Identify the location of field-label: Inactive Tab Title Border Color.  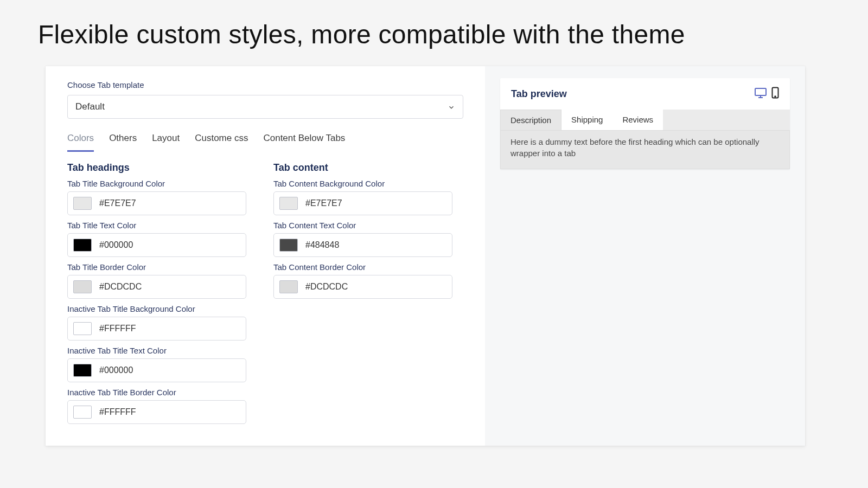
(159, 393).